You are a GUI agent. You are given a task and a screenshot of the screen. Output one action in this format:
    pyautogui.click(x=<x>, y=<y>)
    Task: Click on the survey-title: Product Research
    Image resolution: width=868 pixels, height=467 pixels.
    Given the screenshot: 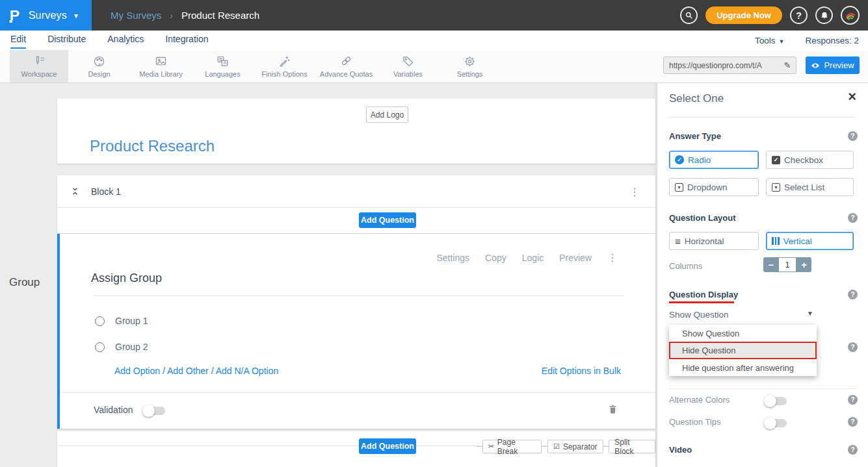 What is the action you would take?
    pyautogui.click(x=152, y=146)
    